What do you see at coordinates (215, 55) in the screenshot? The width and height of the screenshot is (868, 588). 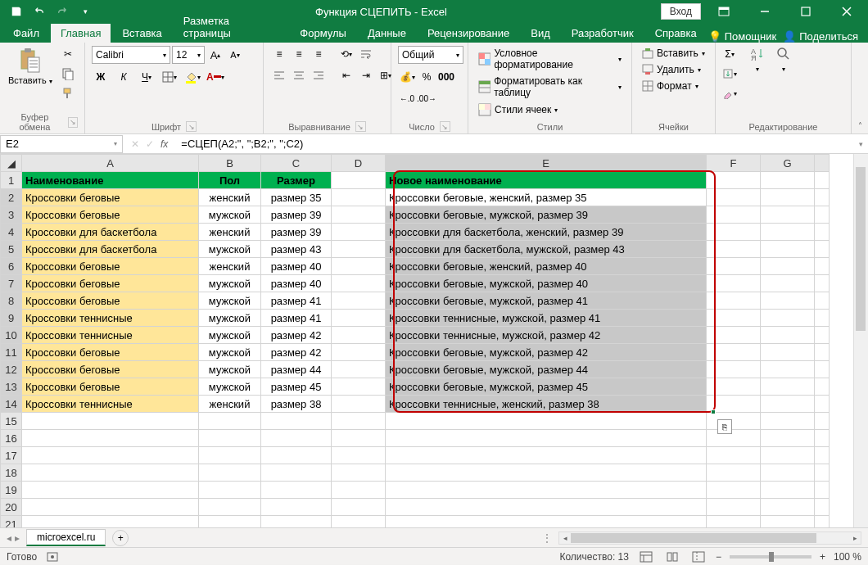 I see `increase-font-icon: A▴` at bounding box center [215, 55].